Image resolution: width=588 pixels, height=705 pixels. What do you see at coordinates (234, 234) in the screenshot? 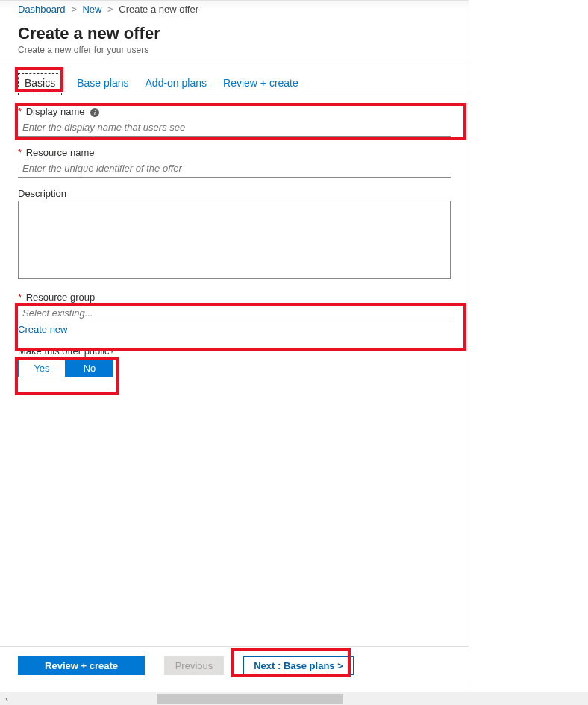
I see `field-description: Description` at bounding box center [234, 234].